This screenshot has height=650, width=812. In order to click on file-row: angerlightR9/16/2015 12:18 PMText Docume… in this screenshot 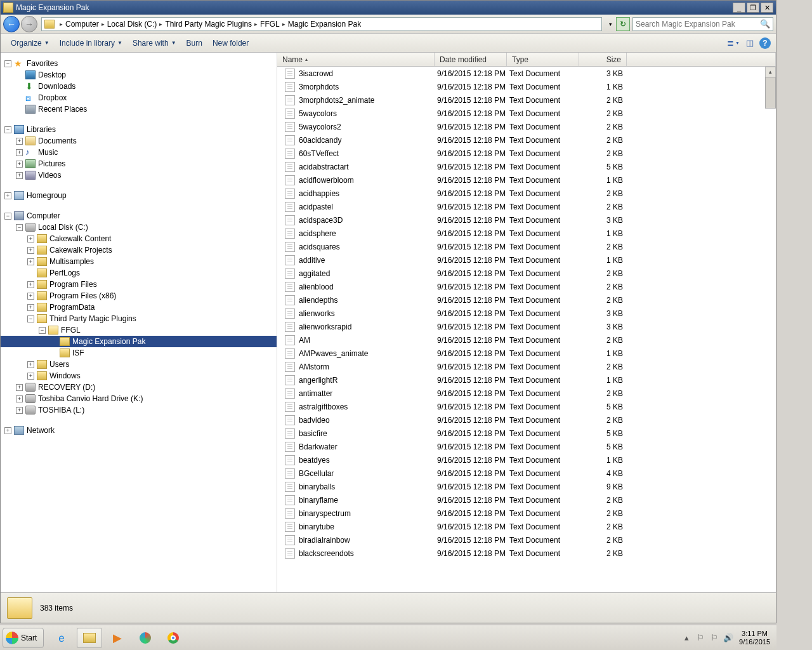, I will do `click(527, 380)`.